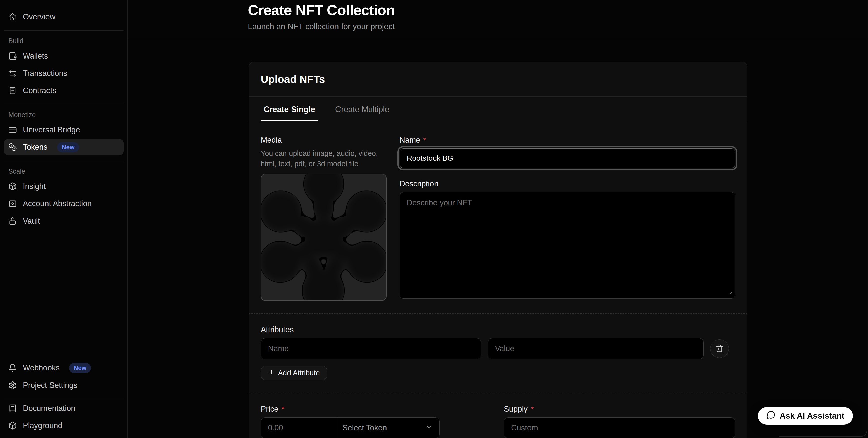 The width and height of the screenshot is (868, 438). Describe the element at coordinates (362, 109) in the screenshot. I see `tab-create-multiple: Create Multiple` at that location.